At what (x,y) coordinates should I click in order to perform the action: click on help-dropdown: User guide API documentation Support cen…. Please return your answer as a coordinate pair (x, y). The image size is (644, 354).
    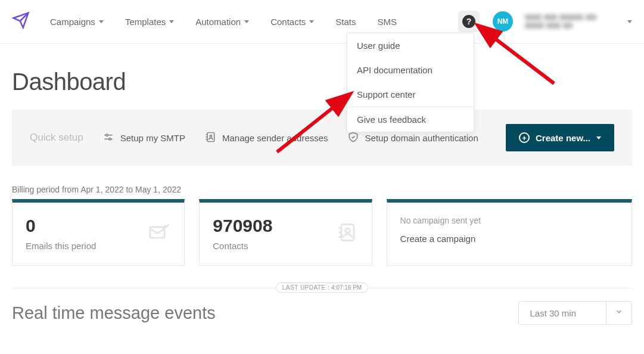
    Looking at the image, I should click on (410, 82).